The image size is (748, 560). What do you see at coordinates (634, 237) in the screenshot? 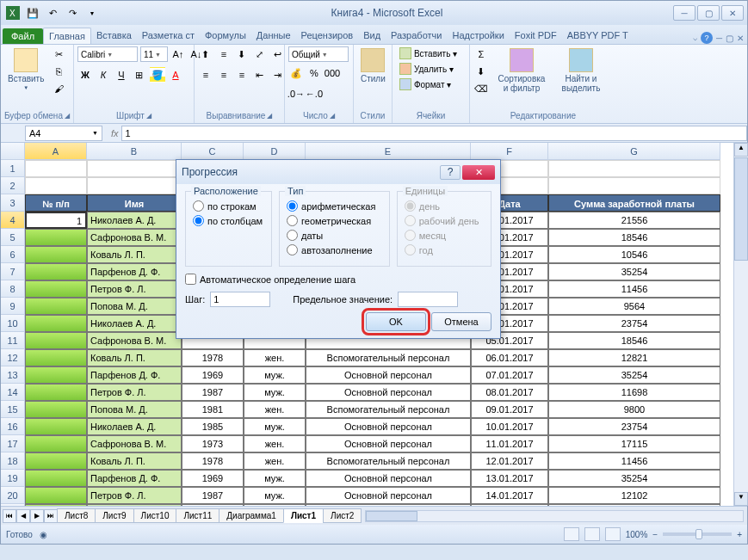
I see `cell-sum: 18546` at bounding box center [634, 237].